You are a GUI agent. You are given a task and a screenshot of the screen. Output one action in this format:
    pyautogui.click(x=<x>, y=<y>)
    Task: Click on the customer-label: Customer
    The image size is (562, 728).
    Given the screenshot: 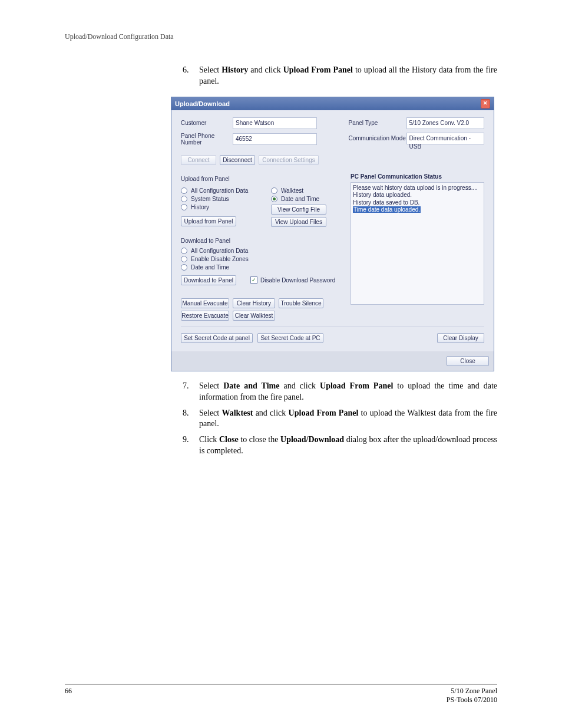 What is the action you would take?
    pyautogui.click(x=207, y=123)
    